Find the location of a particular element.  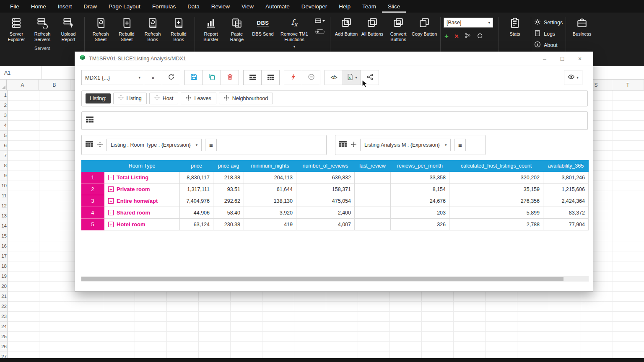

row-number: 2 is located at coordinates (93, 189).